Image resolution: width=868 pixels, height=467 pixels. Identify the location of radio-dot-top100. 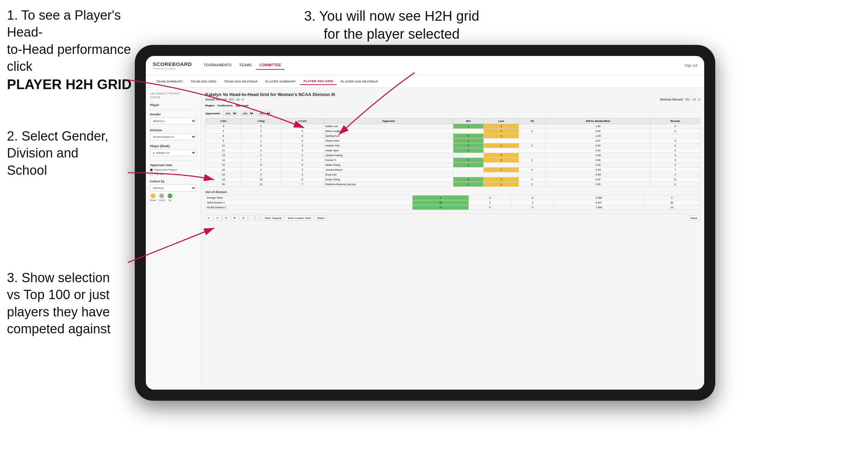
(151, 174).